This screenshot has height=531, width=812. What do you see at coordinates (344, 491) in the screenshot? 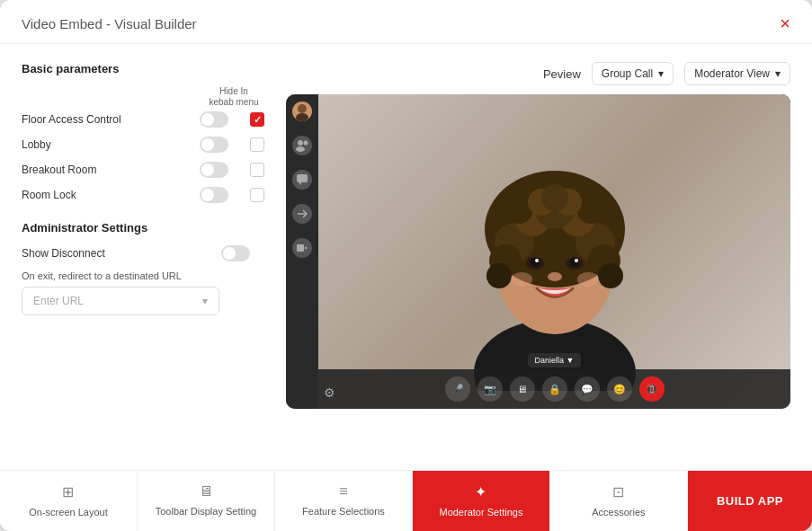
I see `feature-selections-icon: ≡` at bounding box center [344, 491].